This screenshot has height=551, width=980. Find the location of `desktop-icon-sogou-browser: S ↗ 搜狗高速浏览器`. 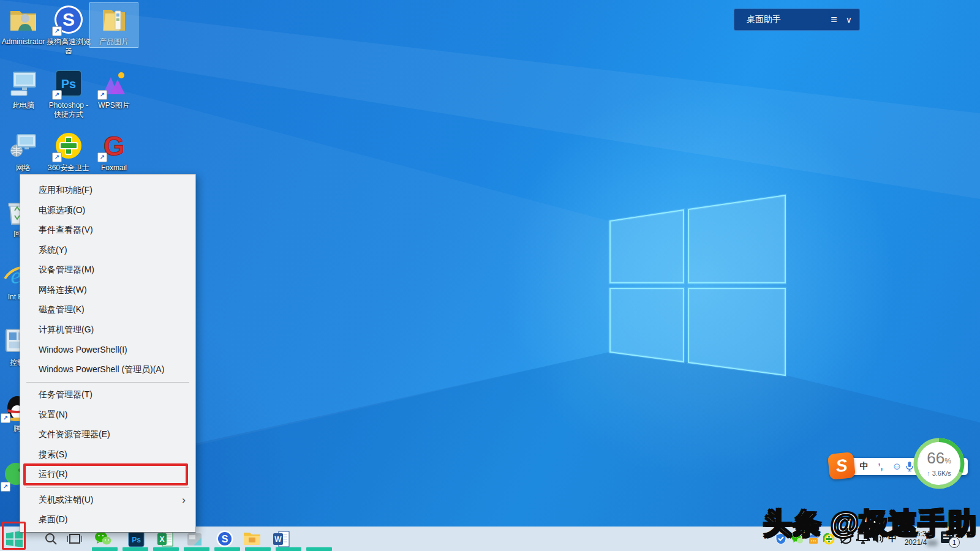

desktop-icon-sogou-browser: S ↗ 搜狗高速浏览器 is located at coordinates (69, 31).